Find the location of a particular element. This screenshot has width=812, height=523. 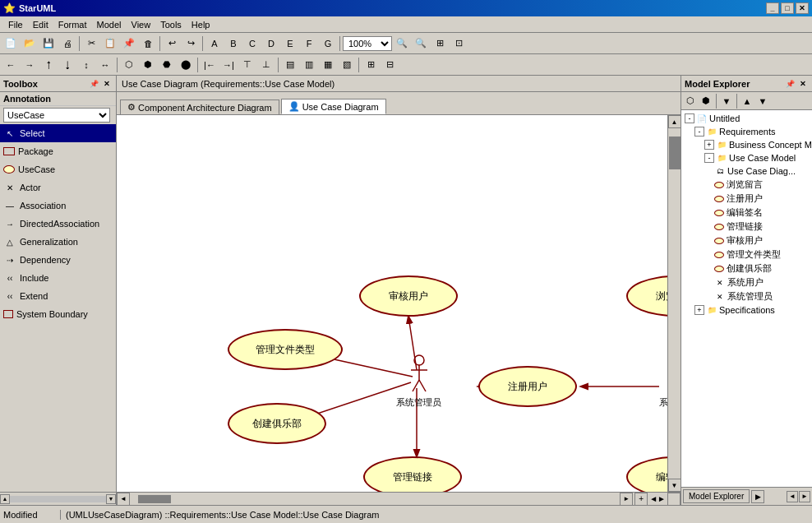

save-button: 💾 is located at coordinates (48, 44).